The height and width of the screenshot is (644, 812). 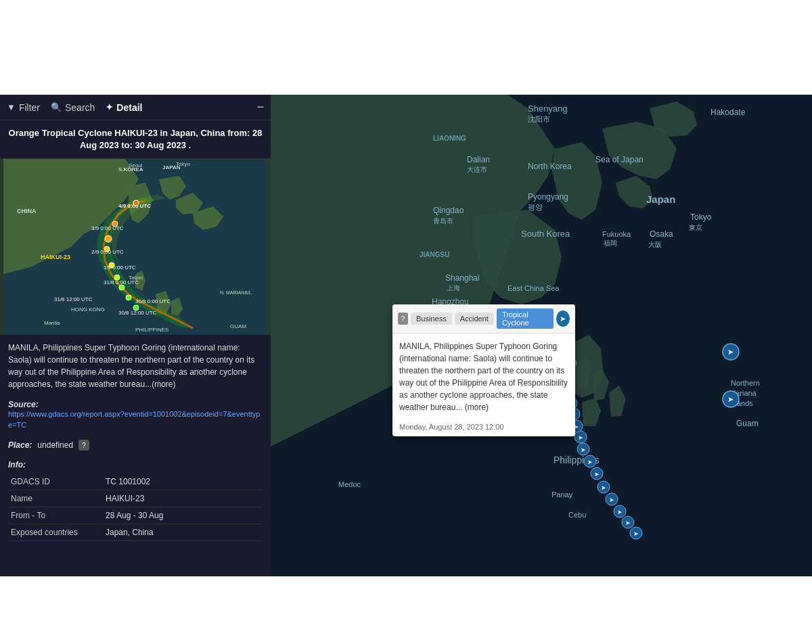 What do you see at coordinates (135, 503) in the screenshot?
I see `info-section: Info: GDACS IDTC 1001002NameHAIKUI-23Fro…` at bounding box center [135, 503].